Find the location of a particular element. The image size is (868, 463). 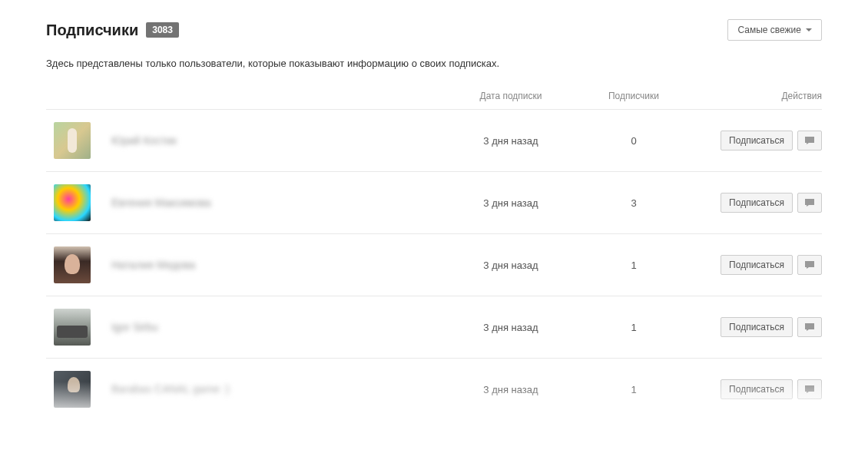

user-name-link: Igor Sirbu is located at coordinates (135, 327).